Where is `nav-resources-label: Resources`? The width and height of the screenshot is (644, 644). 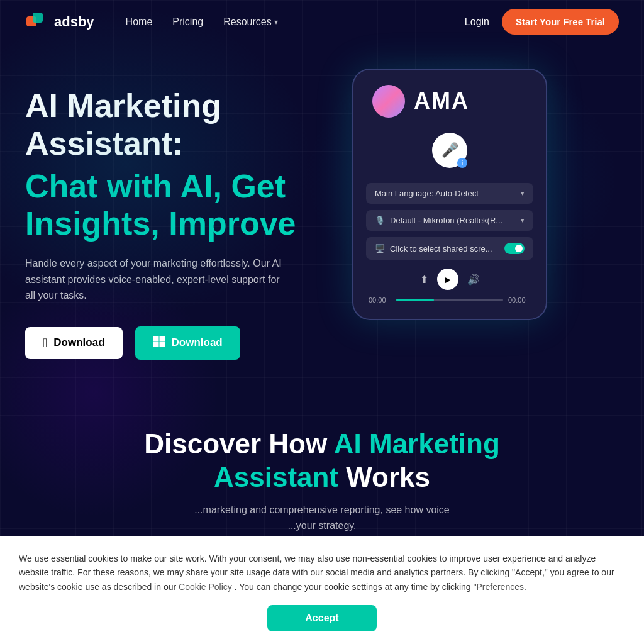
nav-resources-label: Resources is located at coordinates (247, 22).